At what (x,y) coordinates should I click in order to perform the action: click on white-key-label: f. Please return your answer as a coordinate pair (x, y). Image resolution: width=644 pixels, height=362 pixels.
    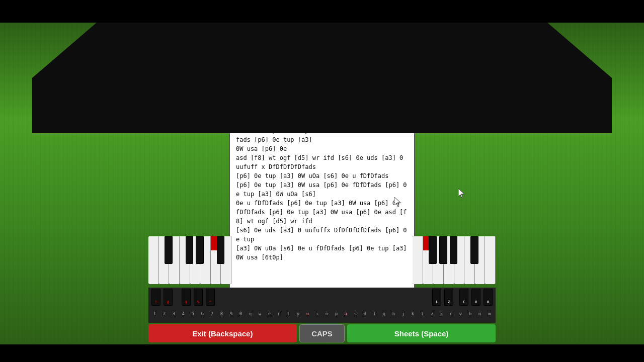
    Looking at the image, I should click on (374, 314).